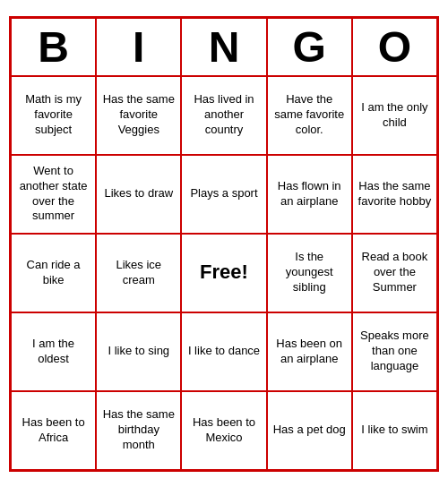  What do you see at coordinates (224, 115) in the screenshot?
I see `bingo-cell: Has lived in another country` at bounding box center [224, 115].